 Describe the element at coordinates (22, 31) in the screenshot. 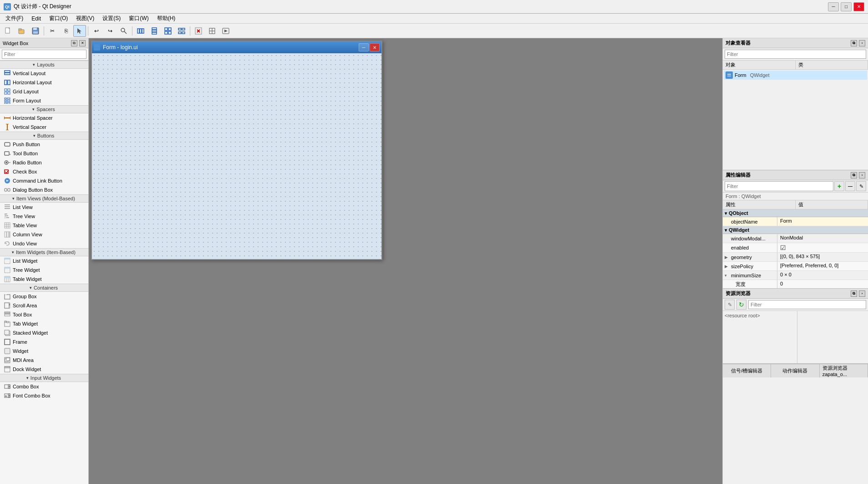

I see `toolbar-open` at that location.